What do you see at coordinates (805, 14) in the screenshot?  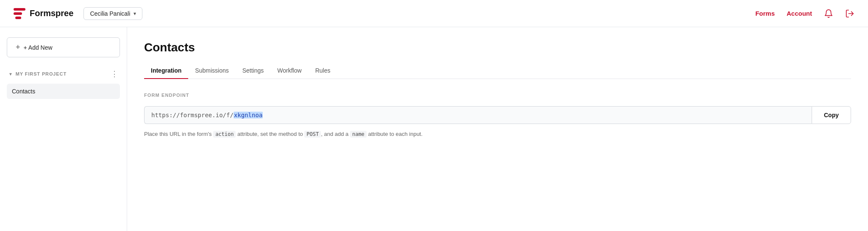 I see `header-right: Forms Account` at bounding box center [805, 14].